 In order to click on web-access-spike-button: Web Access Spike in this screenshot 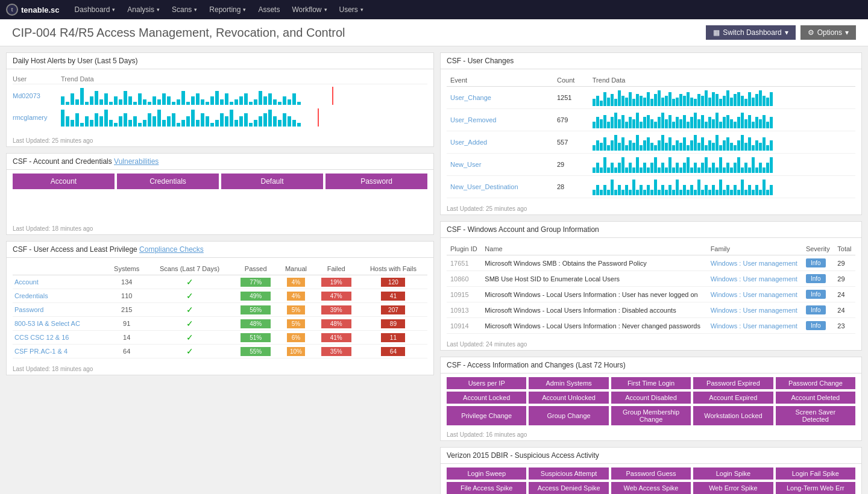, I will do `click(651, 488)`.